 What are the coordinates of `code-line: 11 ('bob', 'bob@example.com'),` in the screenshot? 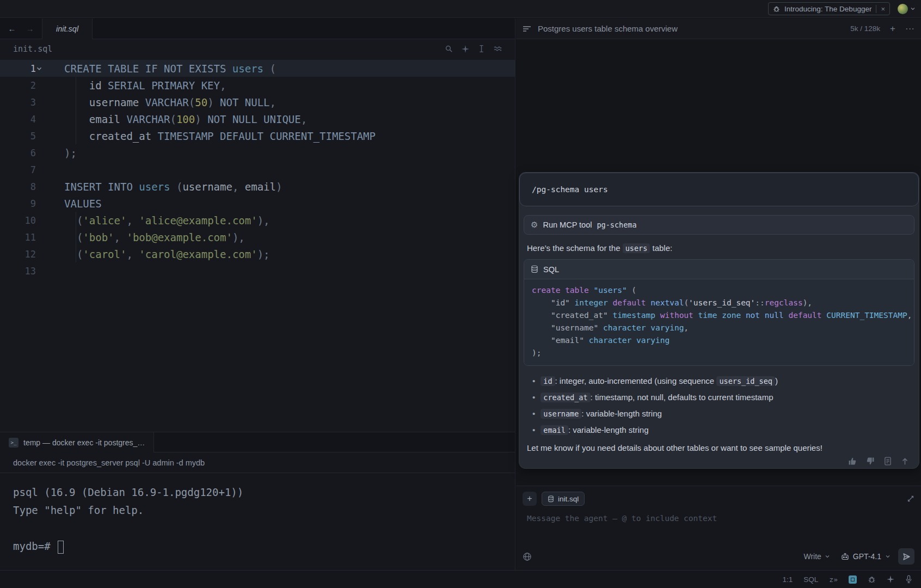 It's located at (257, 237).